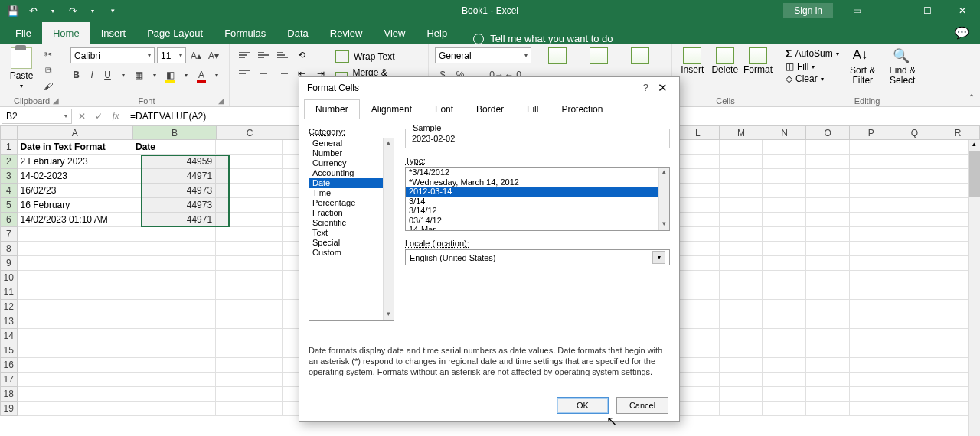  Describe the element at coordinates (537, 202) in the screenshot. I see `type-item: 3/14` at that location.